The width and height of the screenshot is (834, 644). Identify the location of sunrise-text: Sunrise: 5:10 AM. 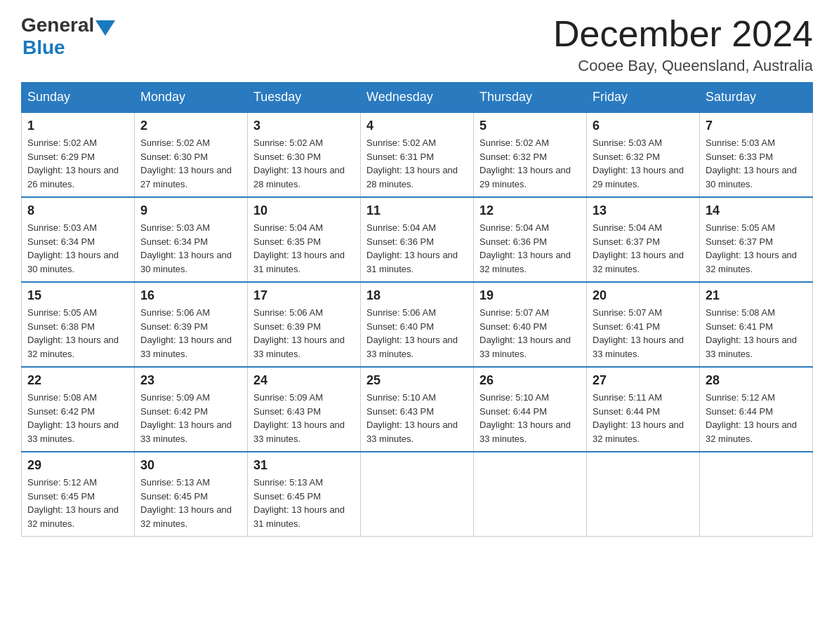
(402, 397).